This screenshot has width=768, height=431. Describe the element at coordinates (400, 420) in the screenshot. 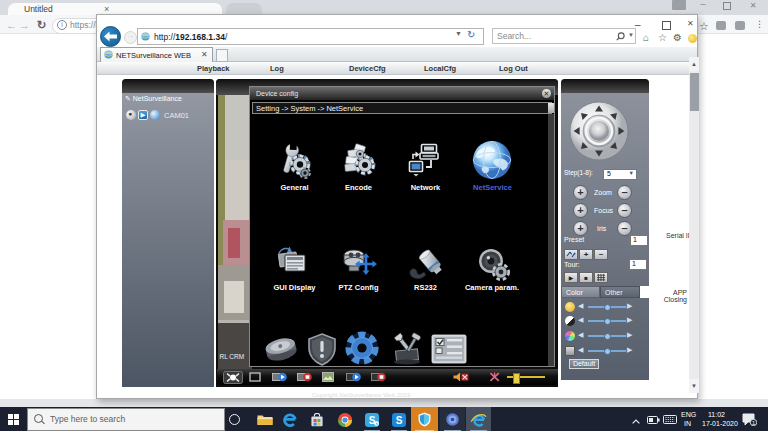

I see `svg-text: S` at that location.